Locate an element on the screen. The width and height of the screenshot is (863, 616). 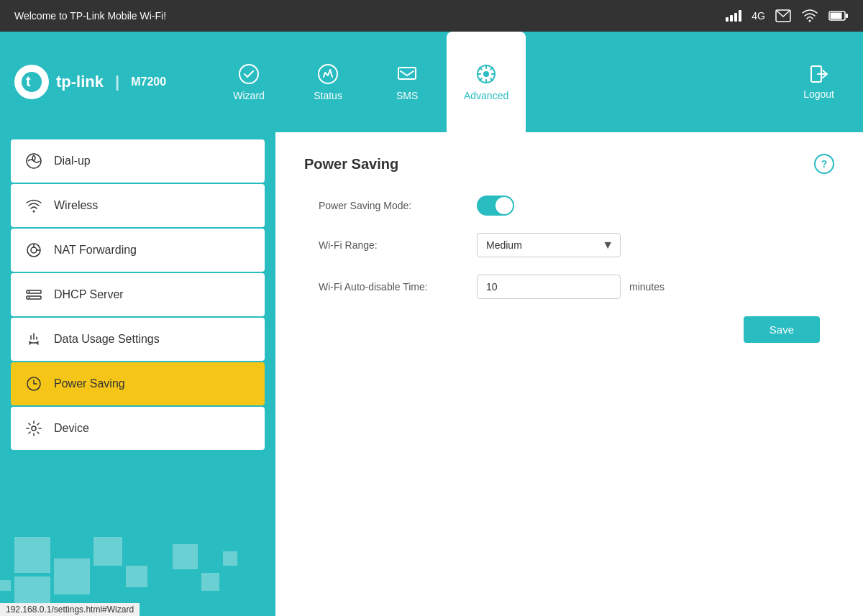
content-header: Power Saving ? is located at coordinates (570, 164).